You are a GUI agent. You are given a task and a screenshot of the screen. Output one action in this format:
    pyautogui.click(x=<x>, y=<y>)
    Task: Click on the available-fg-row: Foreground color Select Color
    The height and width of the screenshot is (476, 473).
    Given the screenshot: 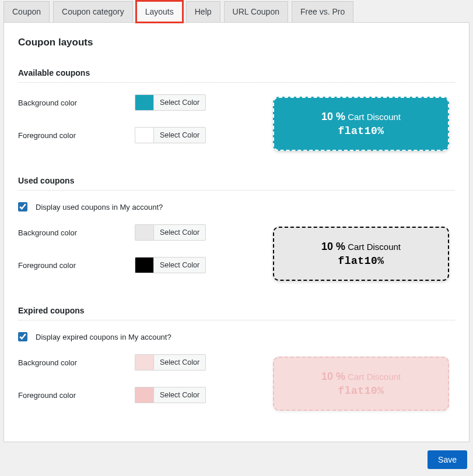 What is the action you would take?
    pyautogui.click(x=134, y=135)
    